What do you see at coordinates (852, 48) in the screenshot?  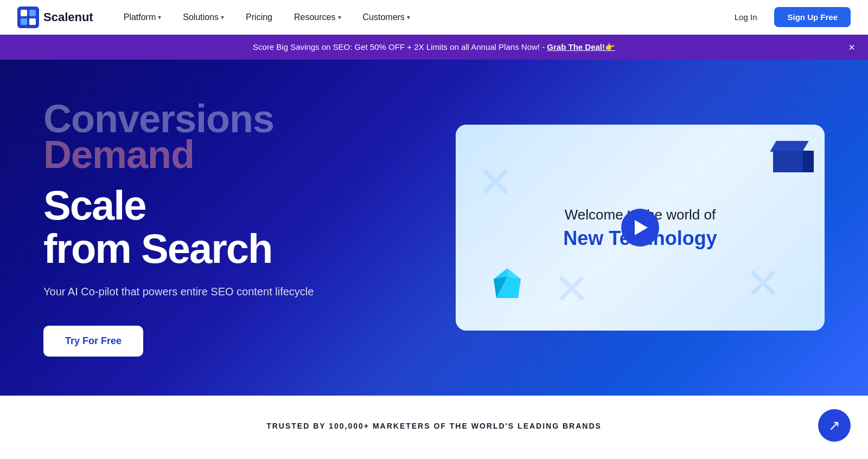 I see `promo-close-button: ×` at bounding box center [852, 48].